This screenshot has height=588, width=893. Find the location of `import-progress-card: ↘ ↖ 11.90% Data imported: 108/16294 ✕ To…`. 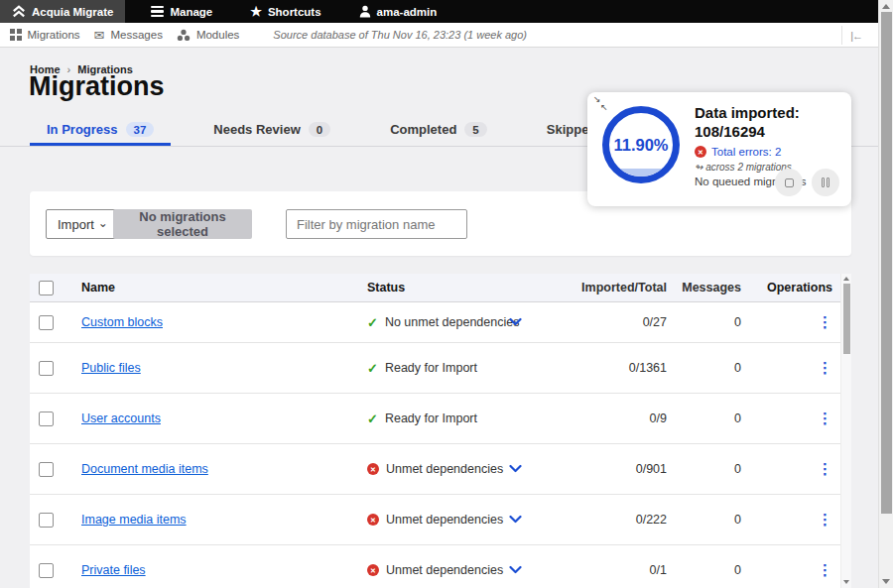

import-progress-card: ↘ ↖ 11.90% Data imported: 108/16294 ✕ To… is located at coordinates (719, 149).